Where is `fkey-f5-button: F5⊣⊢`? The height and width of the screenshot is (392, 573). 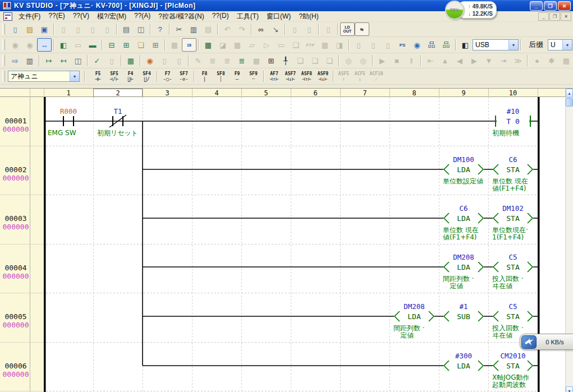 fkey-f5-button: F5⊣⊢ is located at coordinates (98, 76).